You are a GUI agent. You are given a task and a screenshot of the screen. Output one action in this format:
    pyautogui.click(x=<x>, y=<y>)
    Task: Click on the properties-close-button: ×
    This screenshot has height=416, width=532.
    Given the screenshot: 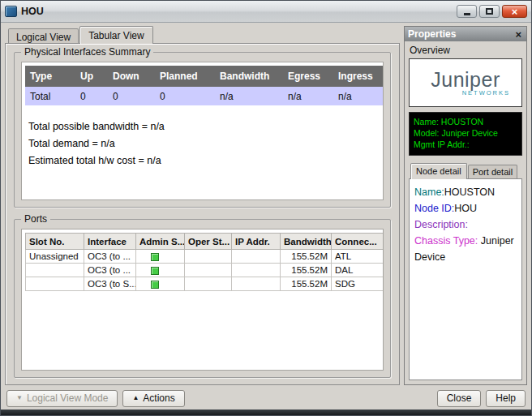 What is the action you would take?
    pyautogui.click(x=518, y=34)
    